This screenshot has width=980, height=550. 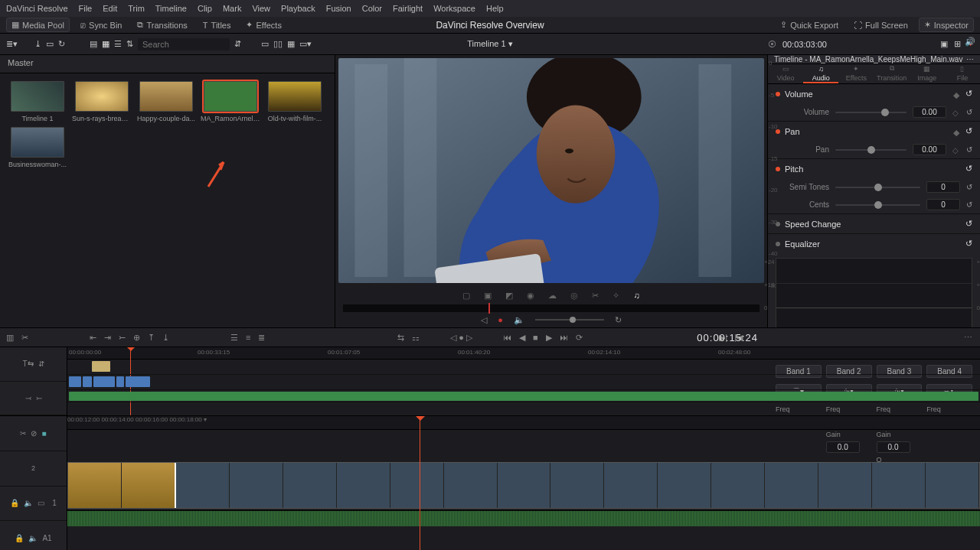 I want to click on go-start-icon: ⏮, so click(x=507, y=337).